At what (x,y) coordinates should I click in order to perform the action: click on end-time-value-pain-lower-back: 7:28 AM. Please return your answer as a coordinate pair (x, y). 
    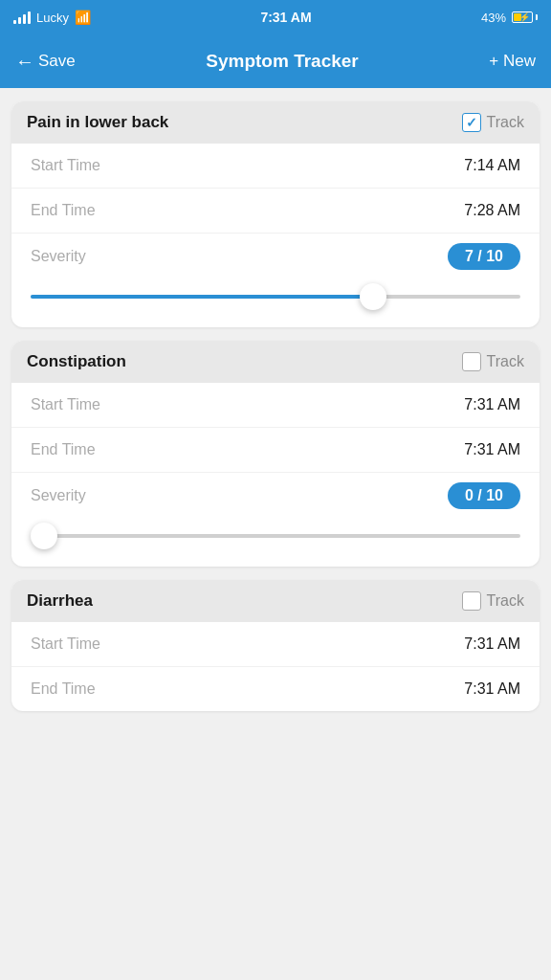
    Looking at the image, I should click on (492, 211).